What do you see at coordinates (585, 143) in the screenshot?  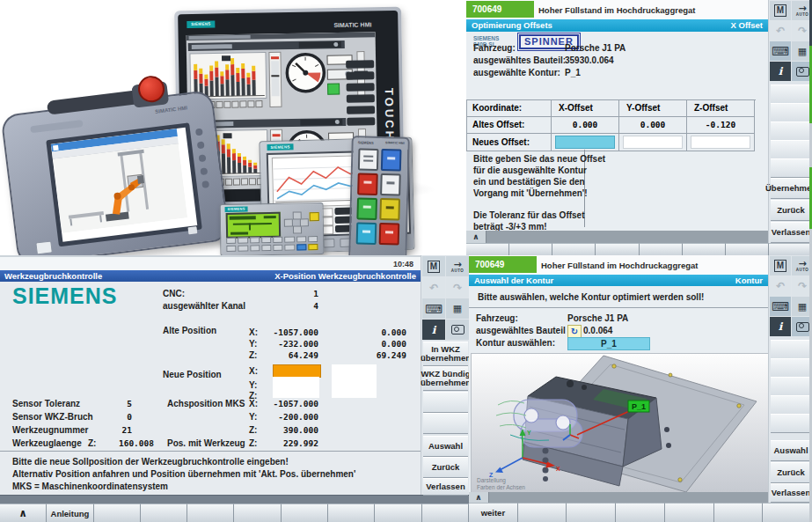 I see `new-offset-x-input` at bounding box center [585, 143].